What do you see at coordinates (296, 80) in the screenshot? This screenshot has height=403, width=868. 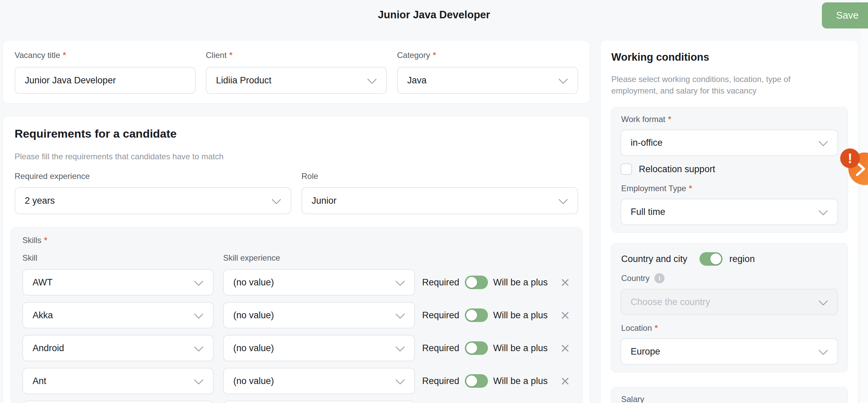 I see `client-select: Lidiia Product` at bounding box center [296, 80].